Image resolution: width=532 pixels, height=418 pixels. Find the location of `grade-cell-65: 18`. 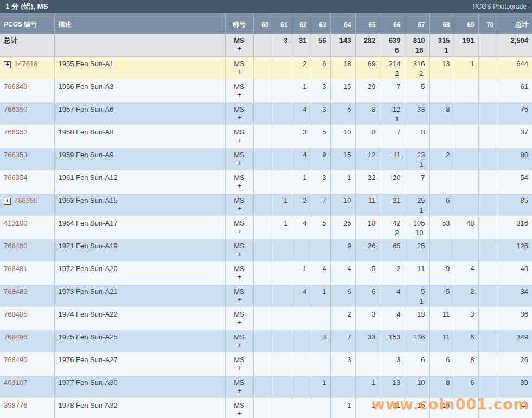

grade-cell-65: 18 is located at coordinates (368, 227).